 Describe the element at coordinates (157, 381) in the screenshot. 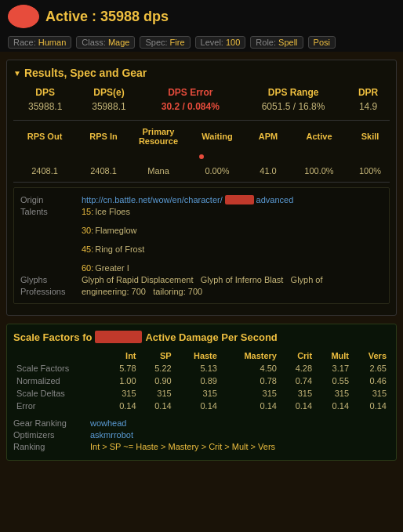

I see `norm-sp: 0.90` at that location.